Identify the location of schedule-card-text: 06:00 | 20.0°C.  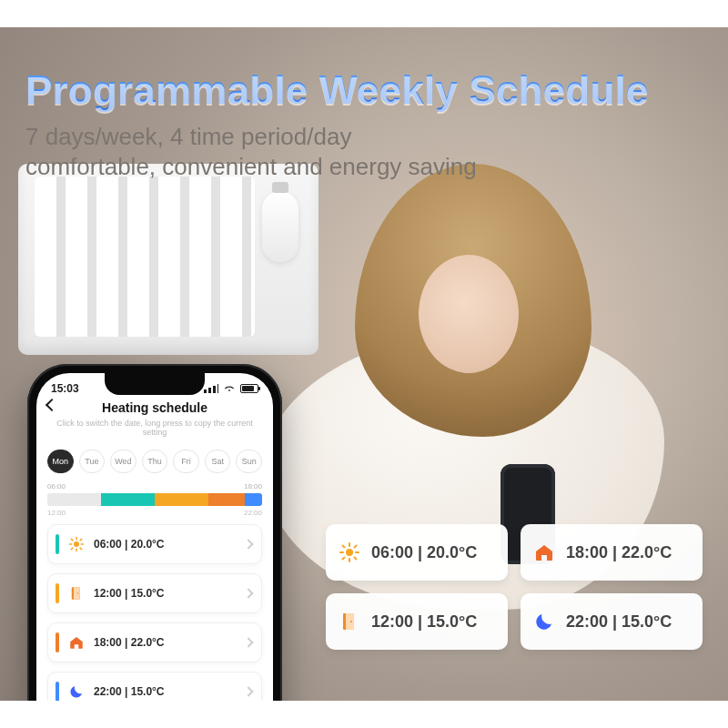
(424, 553).